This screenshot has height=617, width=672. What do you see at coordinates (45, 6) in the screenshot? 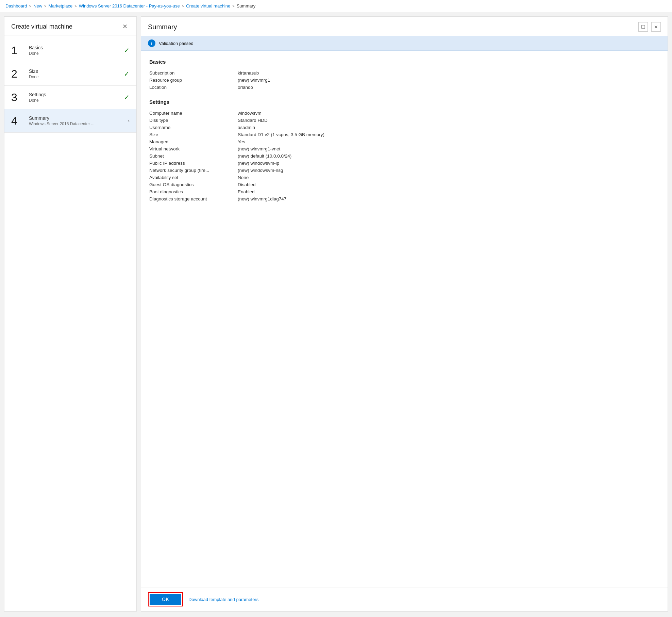
I see `breadcrumb-sep-2: >` at bounding box center [45, 6].